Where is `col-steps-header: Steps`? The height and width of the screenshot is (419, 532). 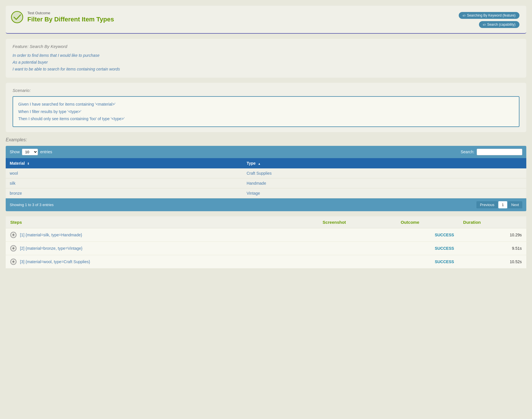 col-steps-header: Steps is located at coordinates (162, 222).